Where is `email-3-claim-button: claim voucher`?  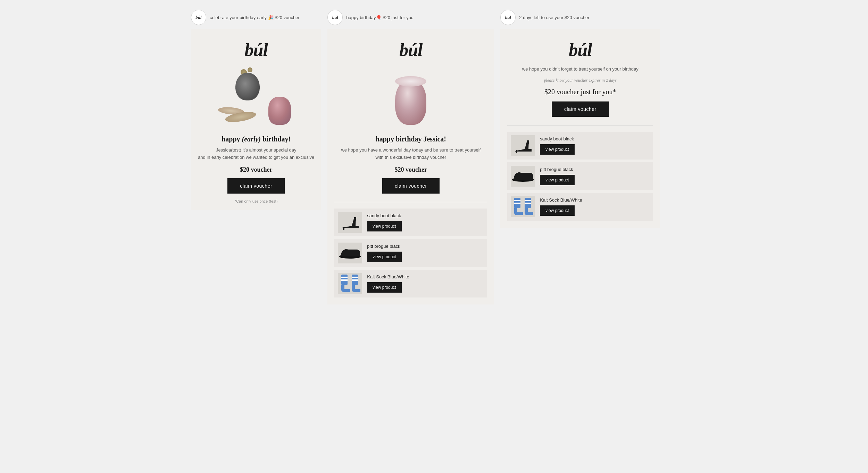 email-3-claim-button: claim voucher is located at coordinates (581, 109).